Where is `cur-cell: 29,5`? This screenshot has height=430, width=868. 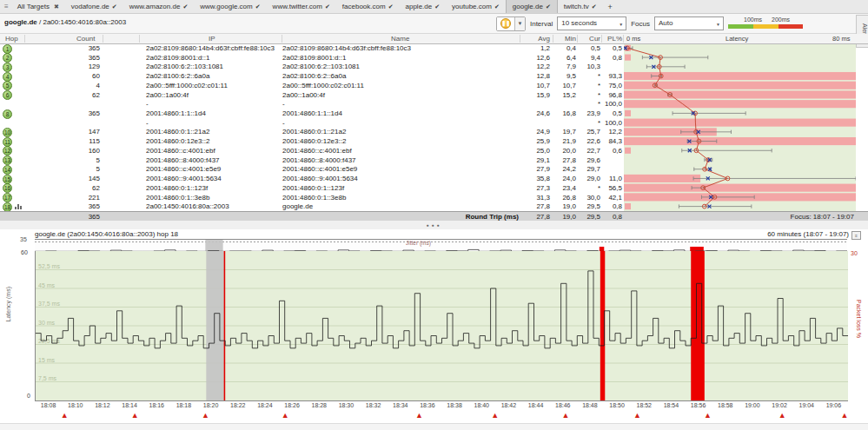 cur-cell: 29,5 is located at coordinates (589, 207).